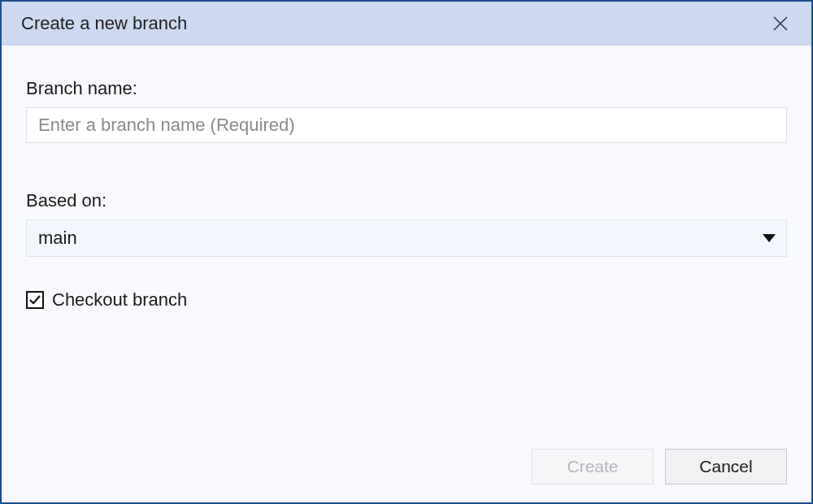  Describe the element at coordinates (406, 24) in the screenshot. I see `titlebar: Create a new branch` at that location.